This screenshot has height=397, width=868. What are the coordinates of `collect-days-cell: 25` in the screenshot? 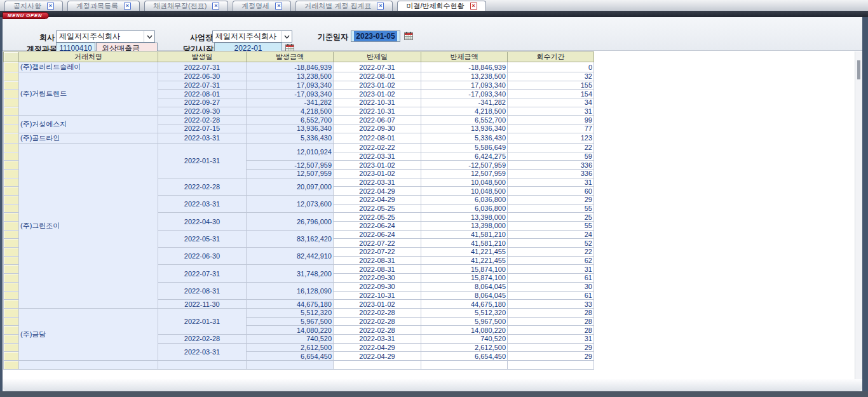 It's located at (551, 217).